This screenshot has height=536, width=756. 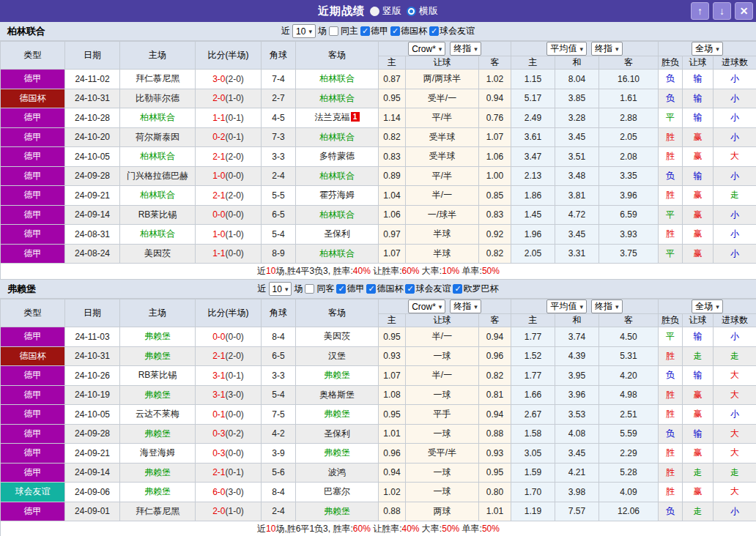 I want to click on result-handicap-cell: 输, so click(x=698, y=79).